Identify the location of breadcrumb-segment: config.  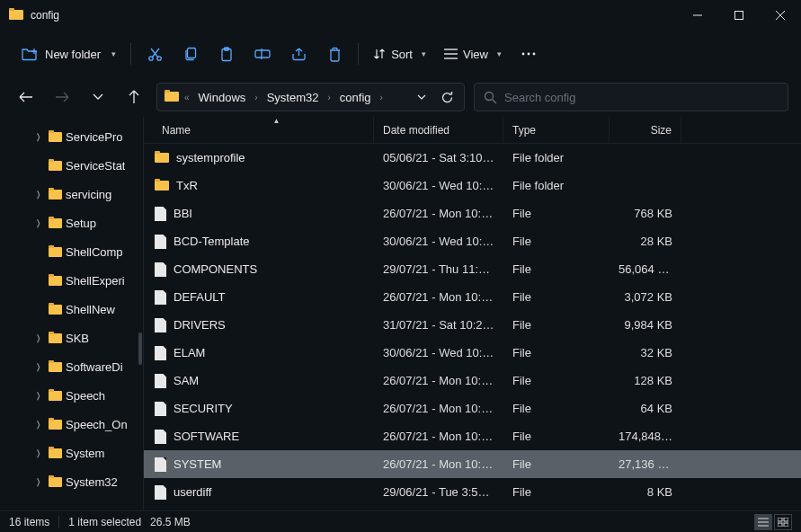
(356, 97).